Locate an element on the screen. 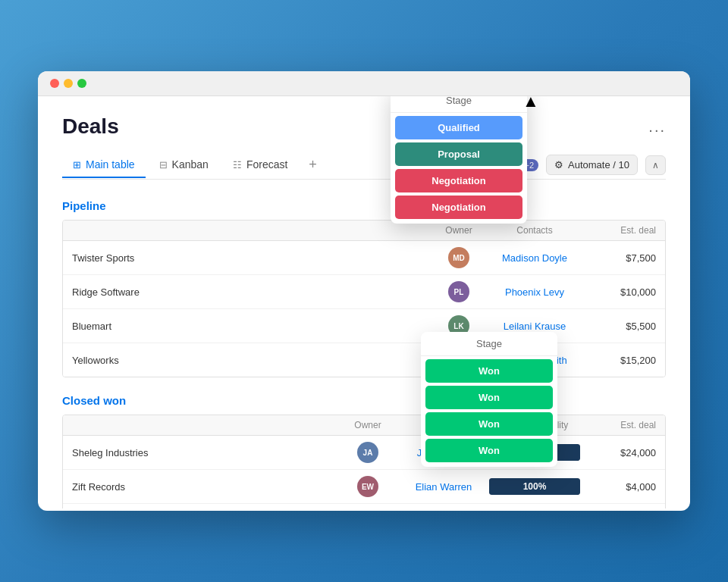 The height and width of the screenshot is (582, 728). table-row: Waissman Gallery SS Sam Spillberg 100% $… is located at coordinates (364, 506).